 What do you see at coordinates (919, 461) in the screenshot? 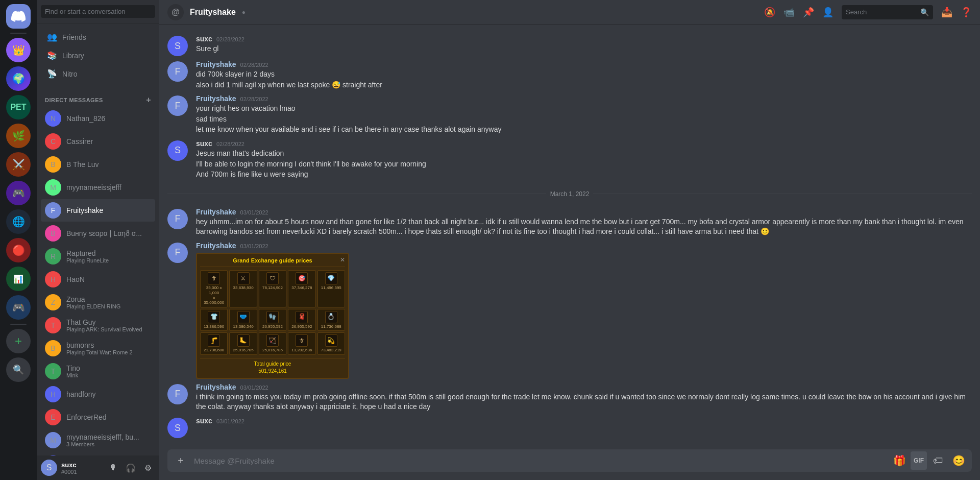
I see `gif-button: GIF` at bounding box center [919, 461].